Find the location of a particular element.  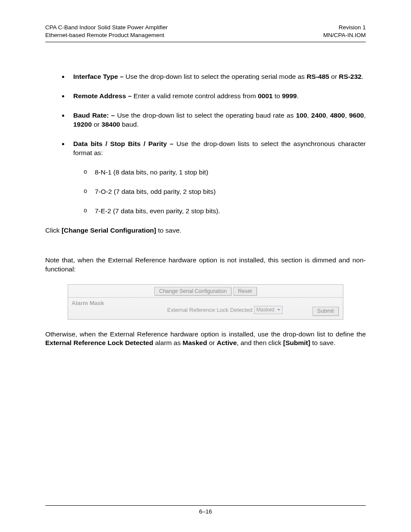

change-serial-button: Change Serial Configuration is located at coordinates (193, 291).